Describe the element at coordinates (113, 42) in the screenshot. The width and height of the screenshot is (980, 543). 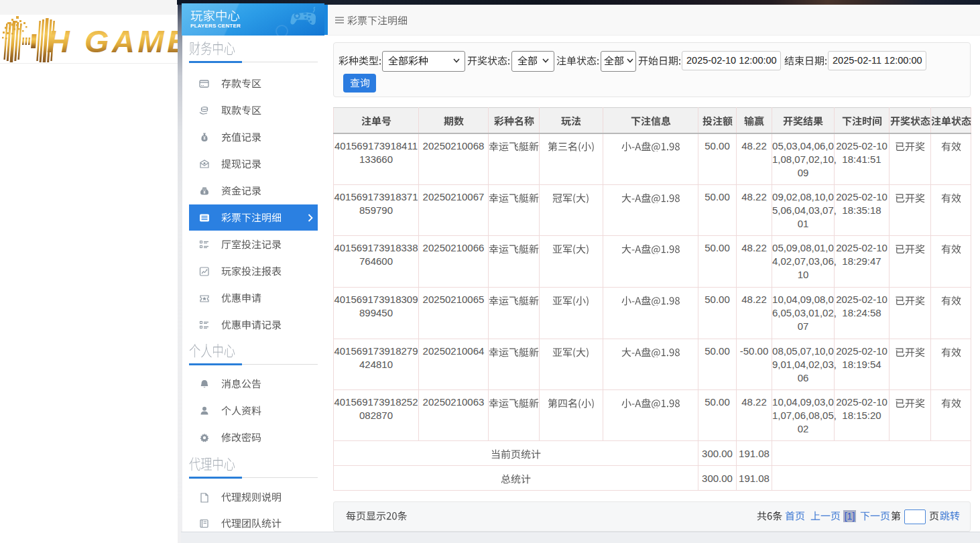
I see `svg-text: H GAME` at that location.